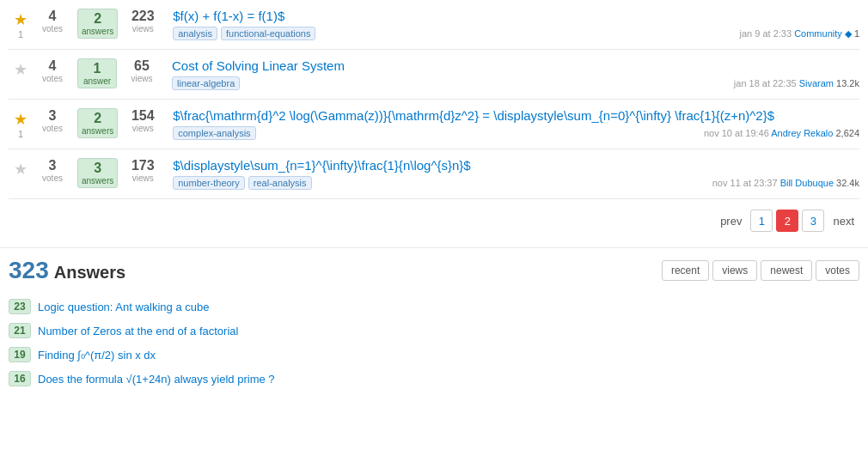  Describe the element at coordinates (89, 273) in the screenshot. I see `answers-count-label: Answers` at that location.